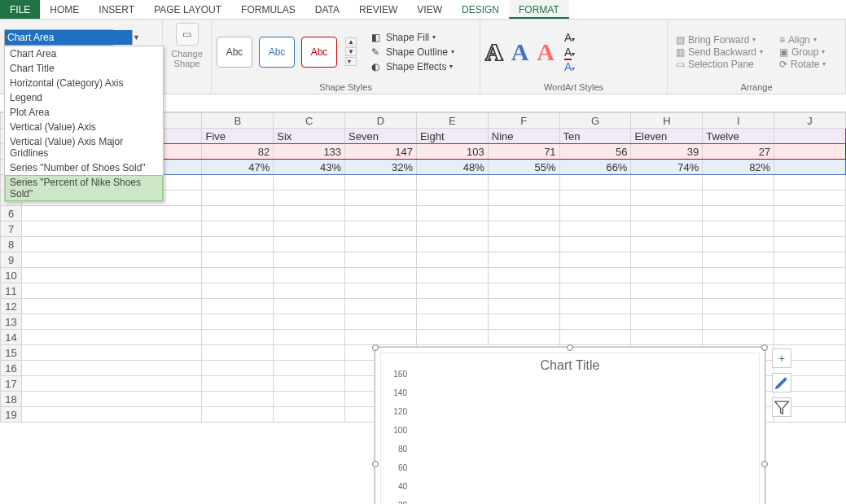  What do you see at coordinates (235, 52) in the screenshot?
I see `shape-style-1: Abc` at bounding box center [235, 52].